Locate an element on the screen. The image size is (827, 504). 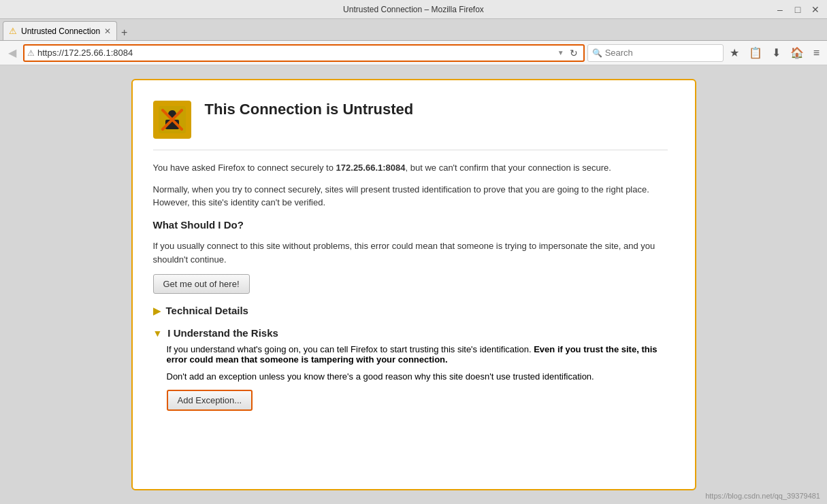
understand-para1: If you understand what's going on, you c… is located at coordinates (417, 354).